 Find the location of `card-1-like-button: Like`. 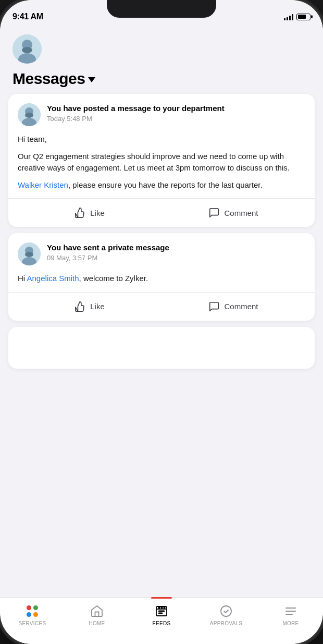

card-1-like-button: Like is located at coordinates (90, 213).